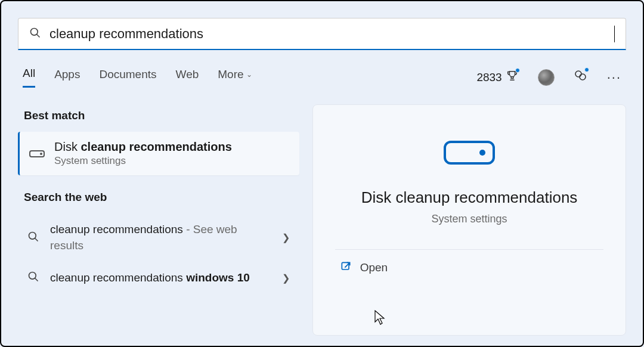 Image resolution: width=644 pixels, height=347 pixels. What do you see at coordinates (143, 147) in the screenshot?
I see `best-match-title: Disk cleanup recommendations` at bounding box center [143, 147].